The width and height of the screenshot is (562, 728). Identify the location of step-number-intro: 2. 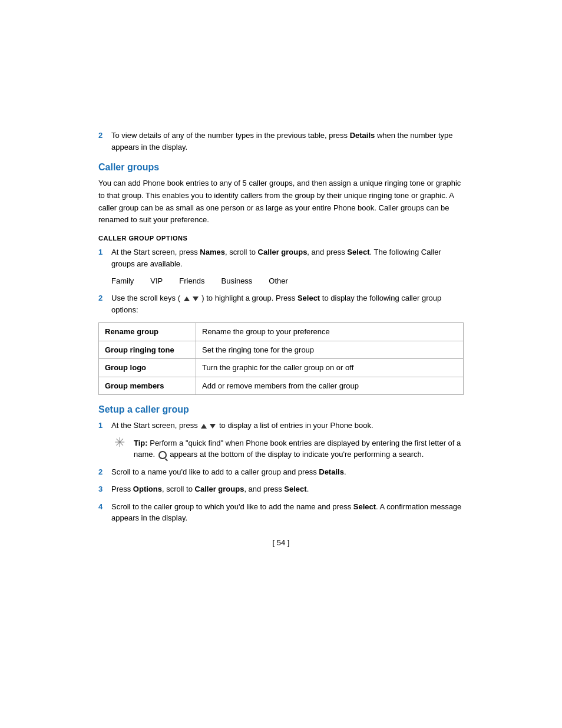
(105, 141).